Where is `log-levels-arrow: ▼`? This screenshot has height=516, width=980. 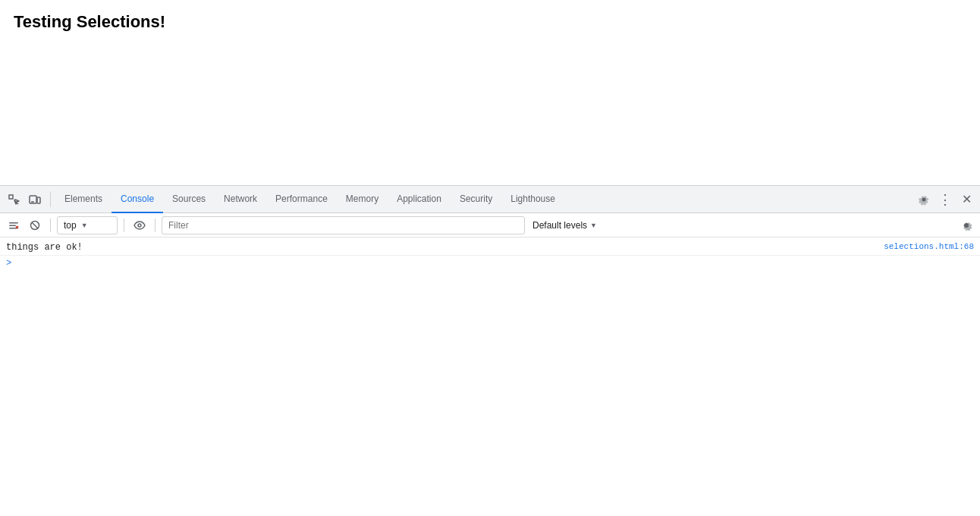 log-levels-arrow: ▼ is located at coordinates (593, 225).